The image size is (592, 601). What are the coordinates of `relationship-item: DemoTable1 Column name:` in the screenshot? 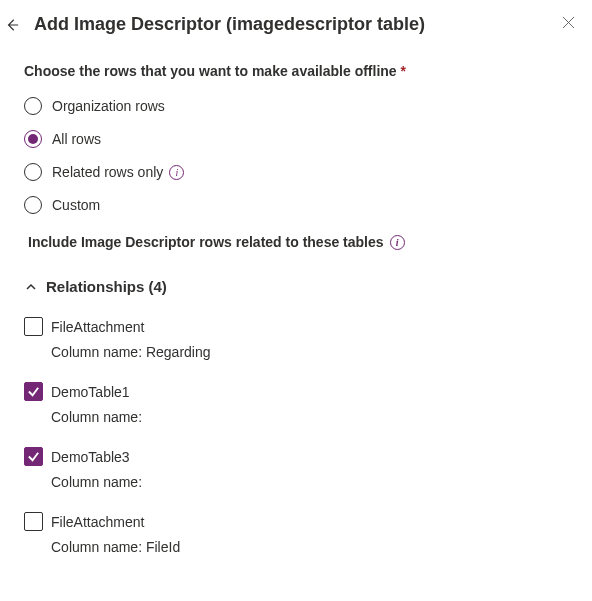 It's located at (297, 404).